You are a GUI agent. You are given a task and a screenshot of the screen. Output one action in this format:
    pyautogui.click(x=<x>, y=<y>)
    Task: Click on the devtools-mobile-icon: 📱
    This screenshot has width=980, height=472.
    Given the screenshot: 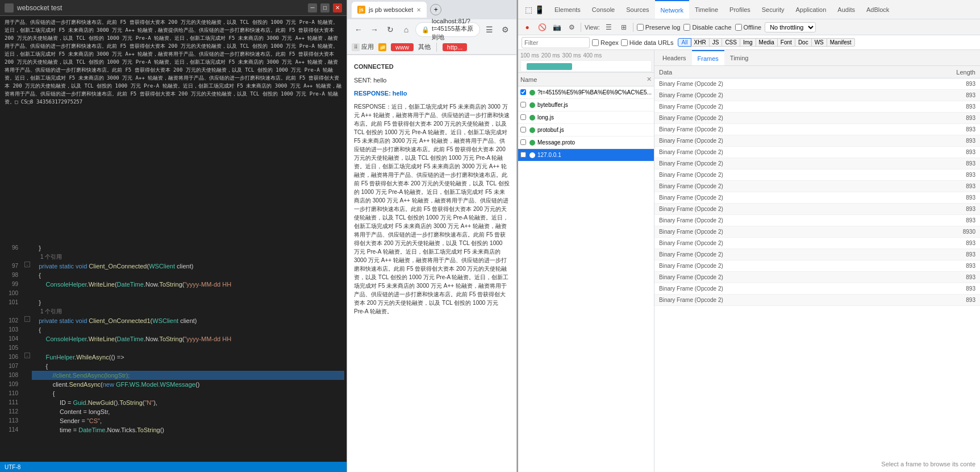 What is the action you would take?
    pyautogui.click(x=540, y=10)
    